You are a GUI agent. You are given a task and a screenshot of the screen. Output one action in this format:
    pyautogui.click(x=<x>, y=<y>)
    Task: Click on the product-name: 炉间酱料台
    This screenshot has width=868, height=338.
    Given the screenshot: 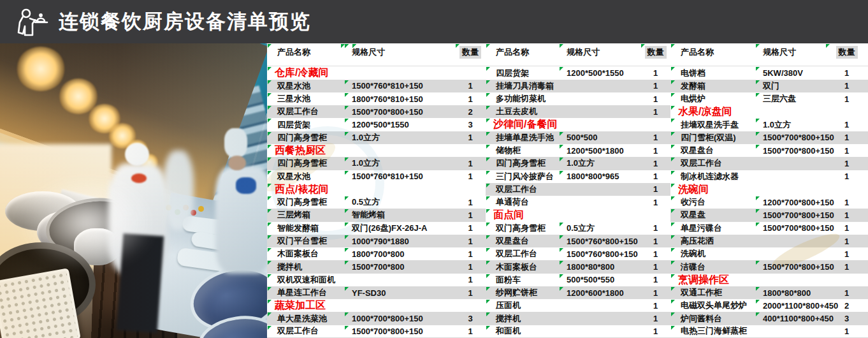 What is the action you would take?
    pyautogui.click(x=712, y=318)
    